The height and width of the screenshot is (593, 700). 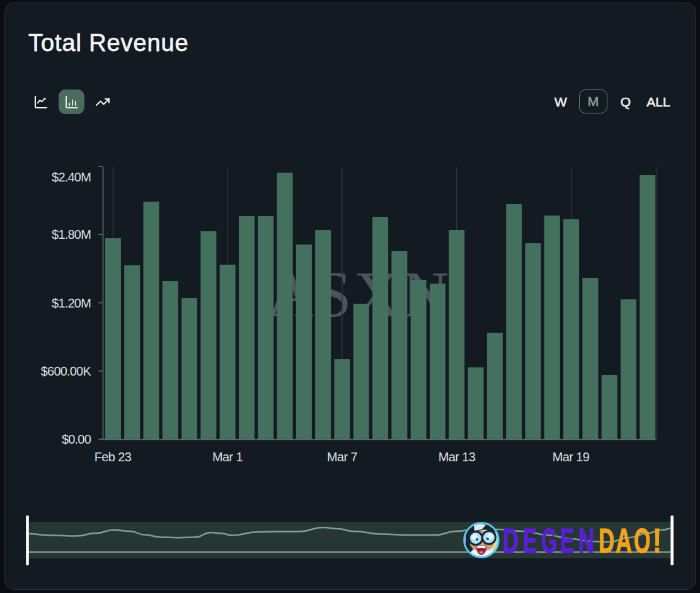 I want to click on svg-text: N, so click(x=586, y=541).